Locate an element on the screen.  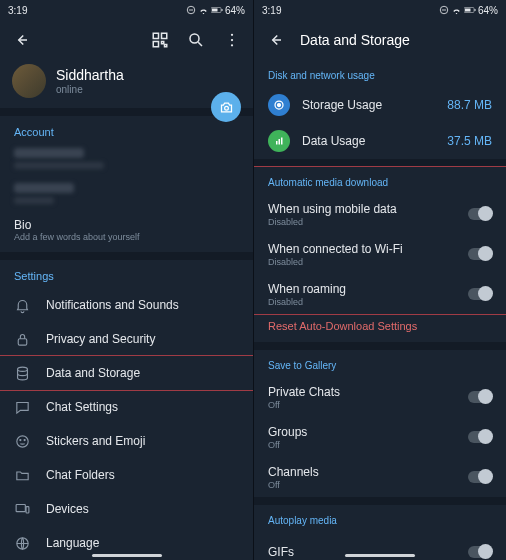
label-data-storage: Data and Storage is located at coordinates (93, 373).